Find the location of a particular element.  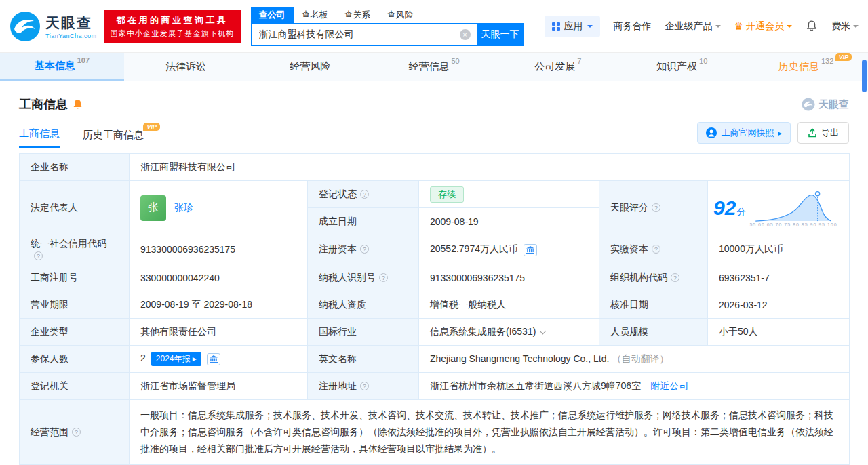

credit-code-value: 913300006936235175 is located at coordinates (218, 249).